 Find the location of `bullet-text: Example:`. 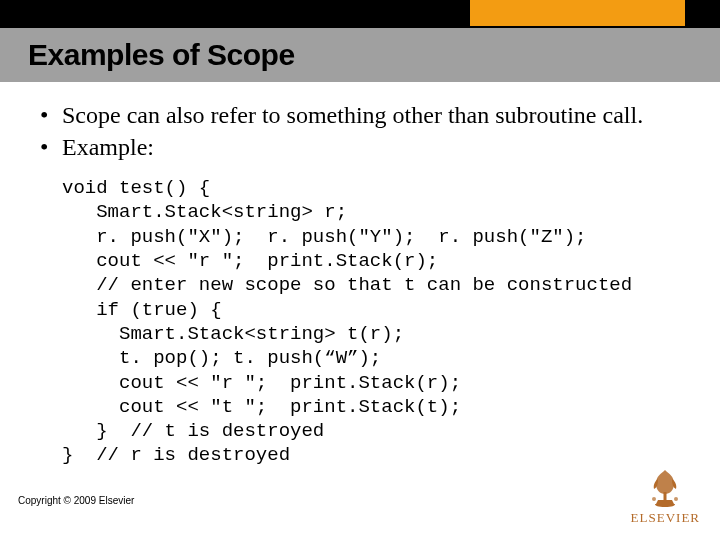

bullet-text: Example: is located at coordinates (108, 147).